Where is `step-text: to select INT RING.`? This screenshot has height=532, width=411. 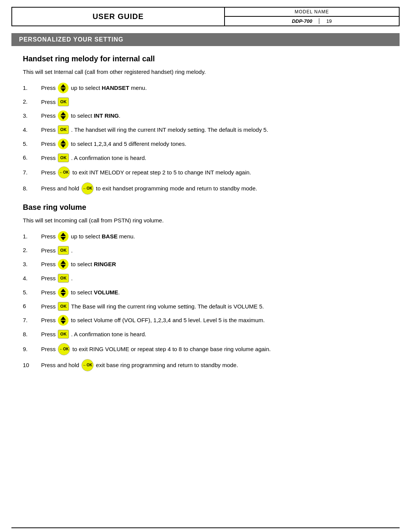
step-text: to select INT RING. is located at coordinates (96, 116).